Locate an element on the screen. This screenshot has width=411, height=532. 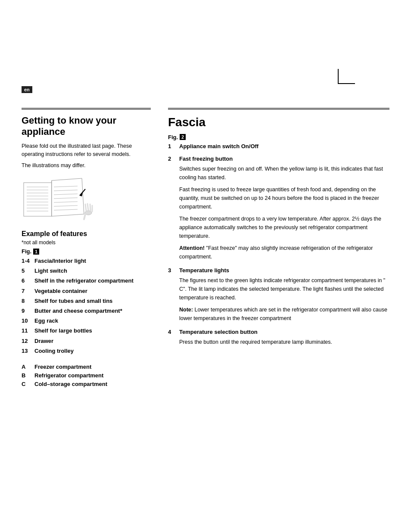
intro-text-2: The illustrations may differ. is located at coordinates (86, 165).